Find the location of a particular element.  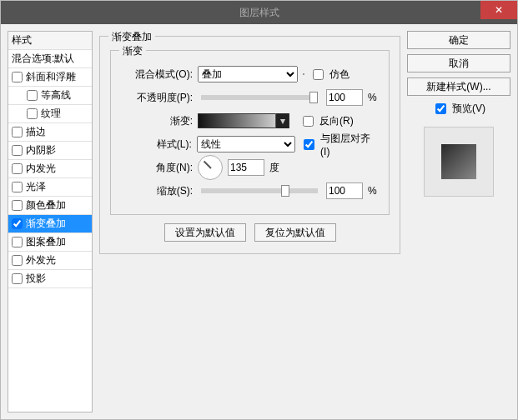

style-item: 渐变叠加 is located at coordinates (50, 224).